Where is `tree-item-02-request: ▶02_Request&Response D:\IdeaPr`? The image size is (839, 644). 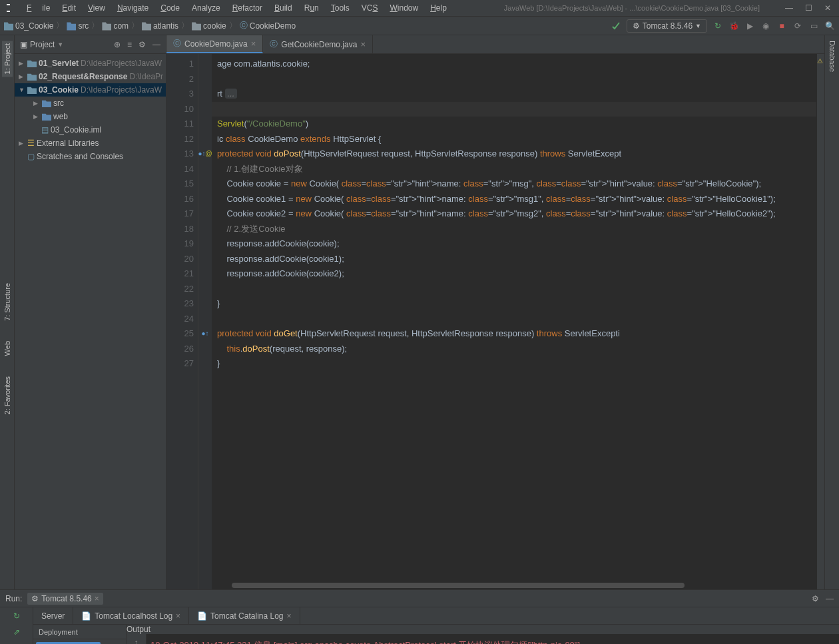 tree-item-02-request: ▶02_Request&Response D:\IdeaPr is located at coordinates (91, 77).